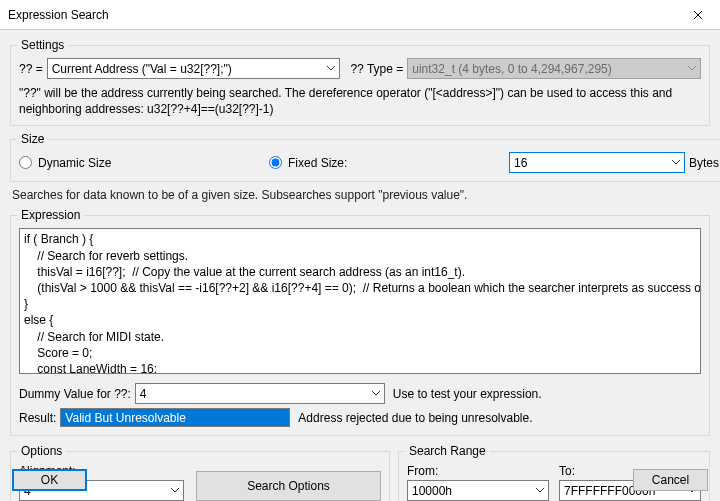  Describe the element at coordinates (698, 15) in the screenshot. I see `close-button` at that location.